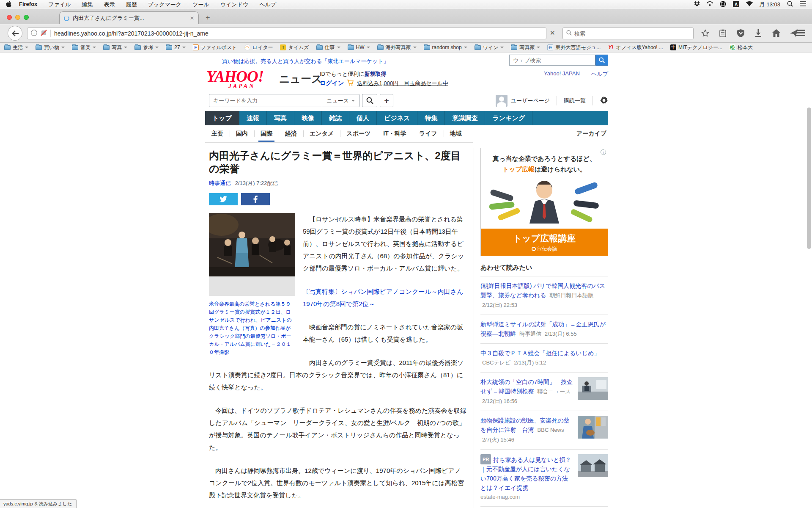 The image size is (812, 508). What do you see at coordinates (15, 33) in the screenshot?
I see `back-button` at bounding box center [15, 33].